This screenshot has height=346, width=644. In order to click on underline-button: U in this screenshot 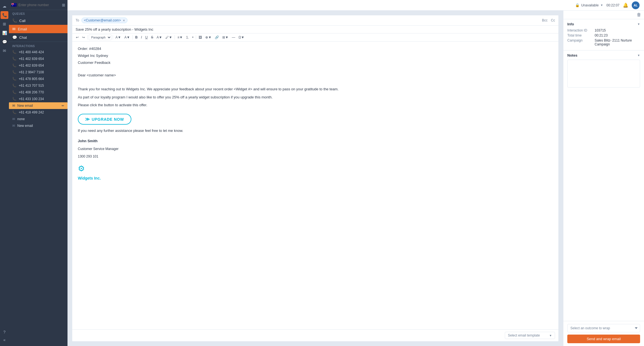, I will do `click(147, 37)`.